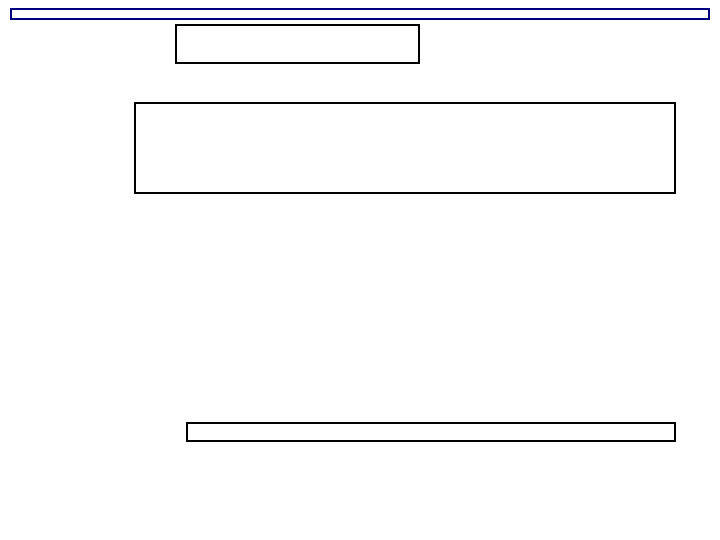 This screenshot has height=540, width=720. I want to click on col-issue, so click(207, 53).